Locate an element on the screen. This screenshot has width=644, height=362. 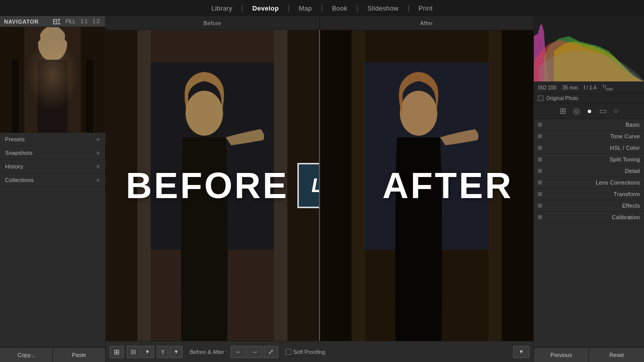
y-button: Y is located at coordinates (163, 352).